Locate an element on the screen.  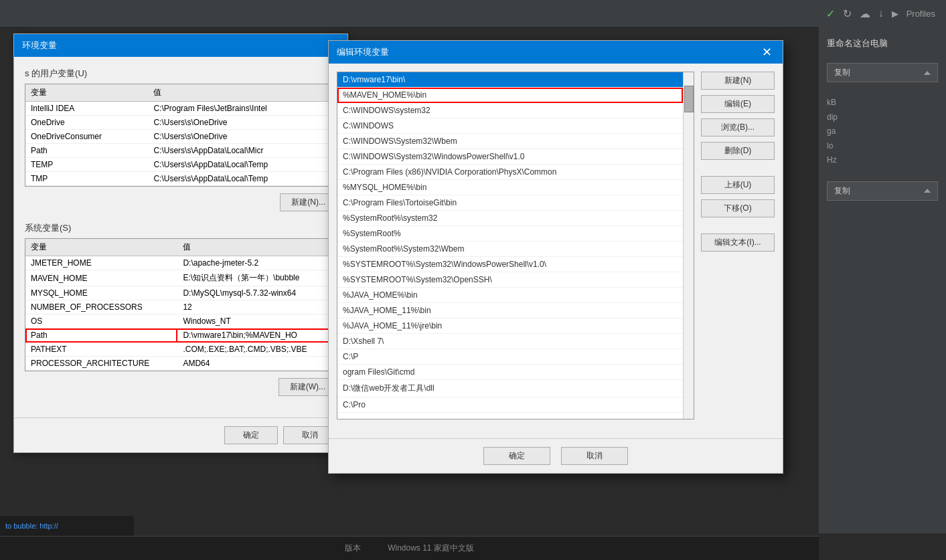
path-move-up-button: 上移(U) is located at coordinates (738, 185).